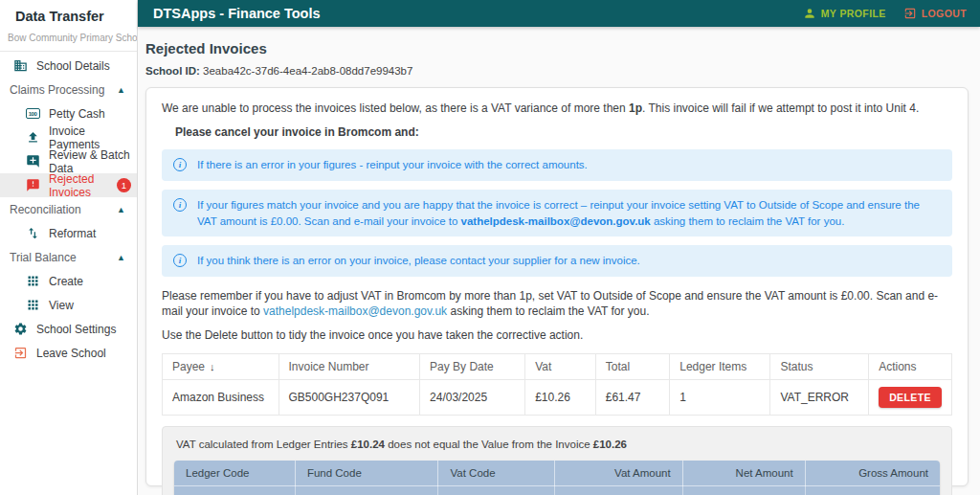 The width and height of the screenshot is (980, 495). I want to click on sidebar-school-name: Bow Community Primary School, so click(69, 40).